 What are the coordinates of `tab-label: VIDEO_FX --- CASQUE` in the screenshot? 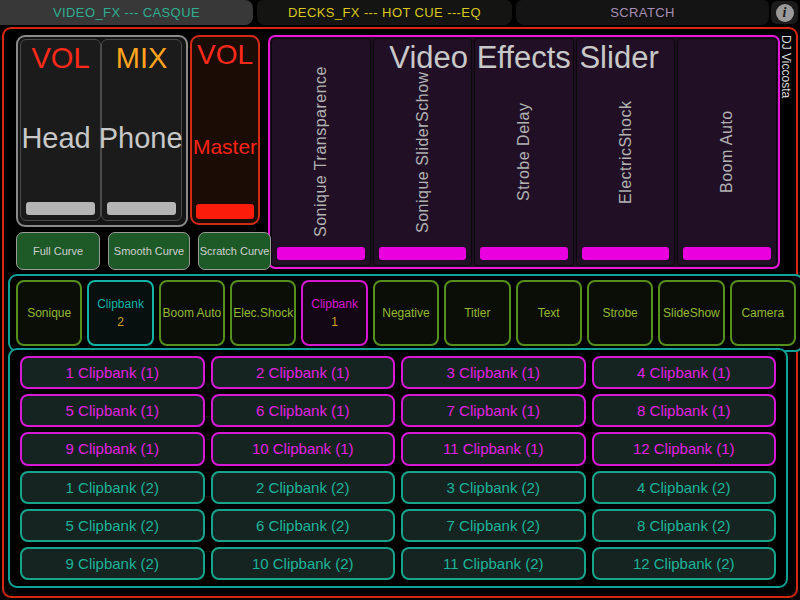 It's located at (126, 12).